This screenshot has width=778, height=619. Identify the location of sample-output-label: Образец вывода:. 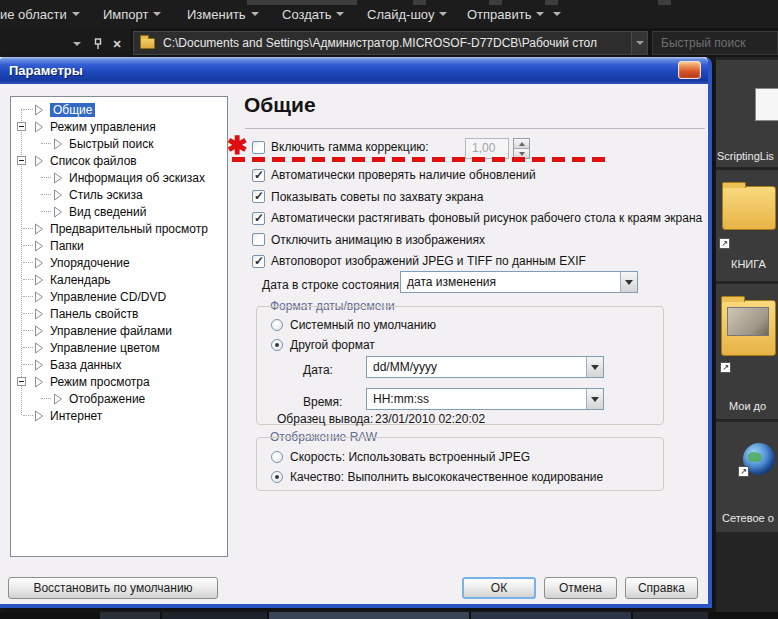
(325, 419).